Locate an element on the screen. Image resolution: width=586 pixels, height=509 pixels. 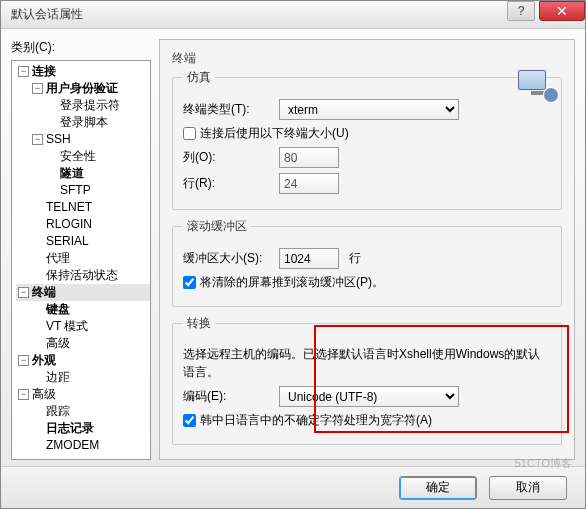
scrollback-legend: 滚动缓冲区 is located at coordinates (217, 226).